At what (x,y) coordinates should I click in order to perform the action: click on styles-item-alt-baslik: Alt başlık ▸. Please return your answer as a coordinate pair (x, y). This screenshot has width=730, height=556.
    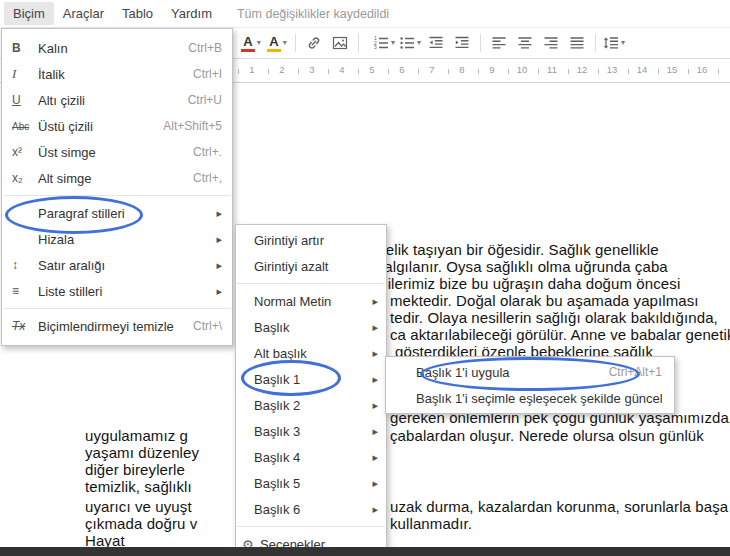
    Looking at the image, I should click on (311, 353).